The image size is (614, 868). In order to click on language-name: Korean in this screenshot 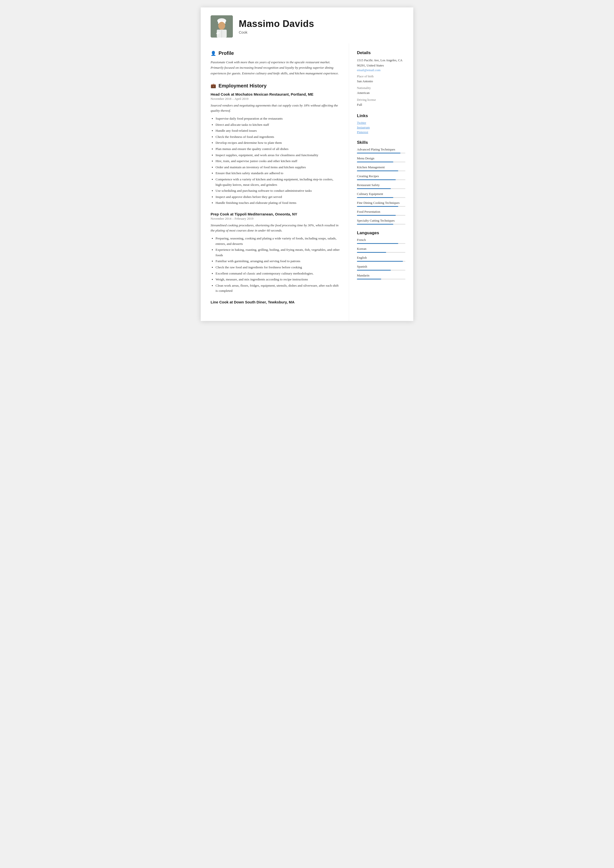, I will do `click(381, 249)`.